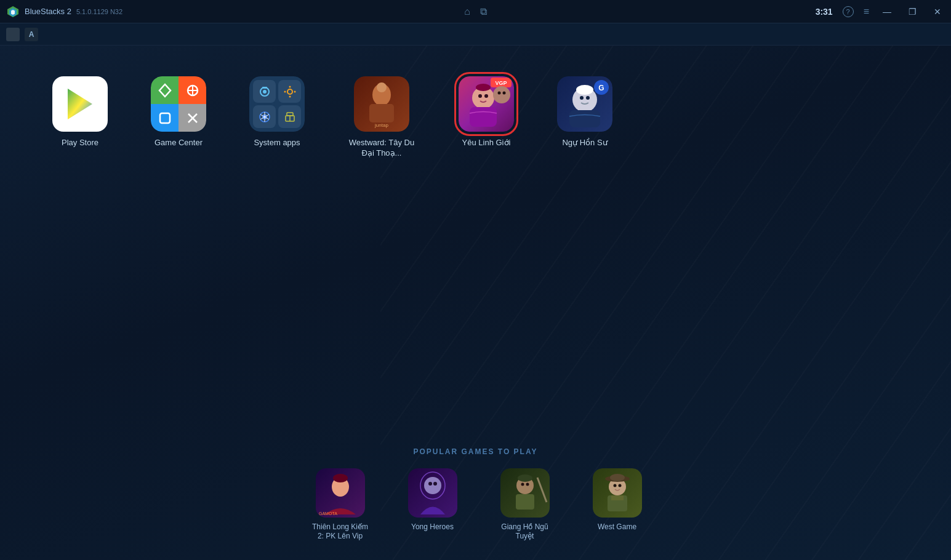 Image resolution: width=951 pixels, height=560 pixels. Describe the element at coordinates (585, 104) in the screenshot. I see `ngu-hon-su-icon-wrapper: G` at that location.